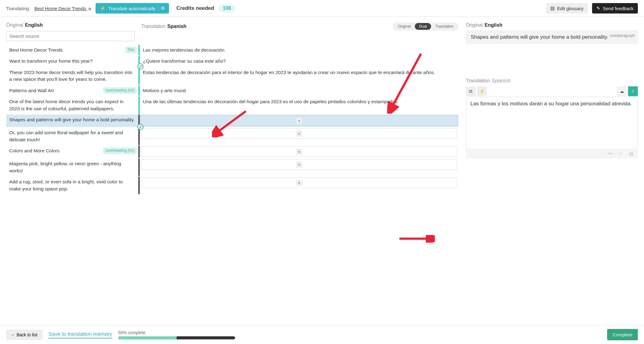 The height and width of the screenshot is (344, 644). I want to click on page-title: Best Home Decor Trends, so click(60, 9).